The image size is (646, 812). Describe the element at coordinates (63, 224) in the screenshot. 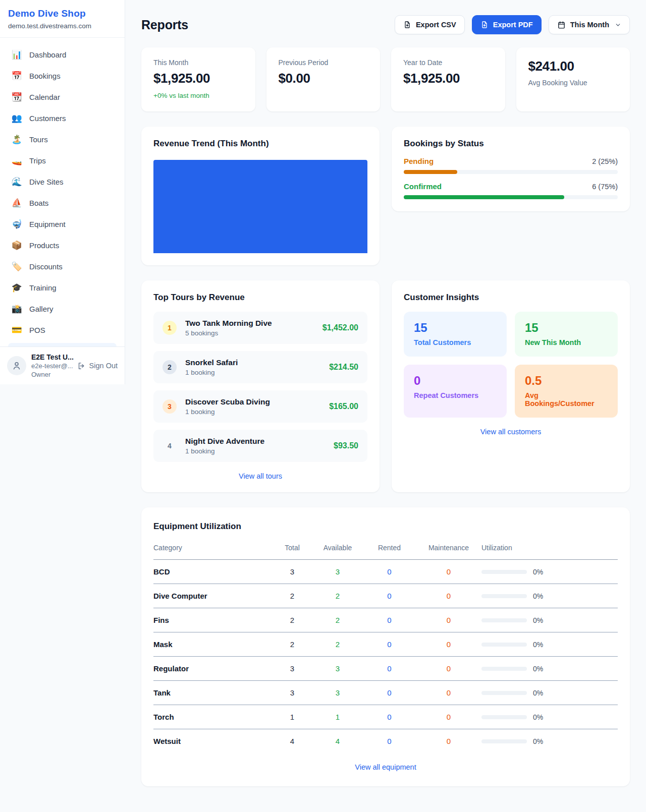

I see `sidebar-item-equipment: 🤿 Equipment` at that location.